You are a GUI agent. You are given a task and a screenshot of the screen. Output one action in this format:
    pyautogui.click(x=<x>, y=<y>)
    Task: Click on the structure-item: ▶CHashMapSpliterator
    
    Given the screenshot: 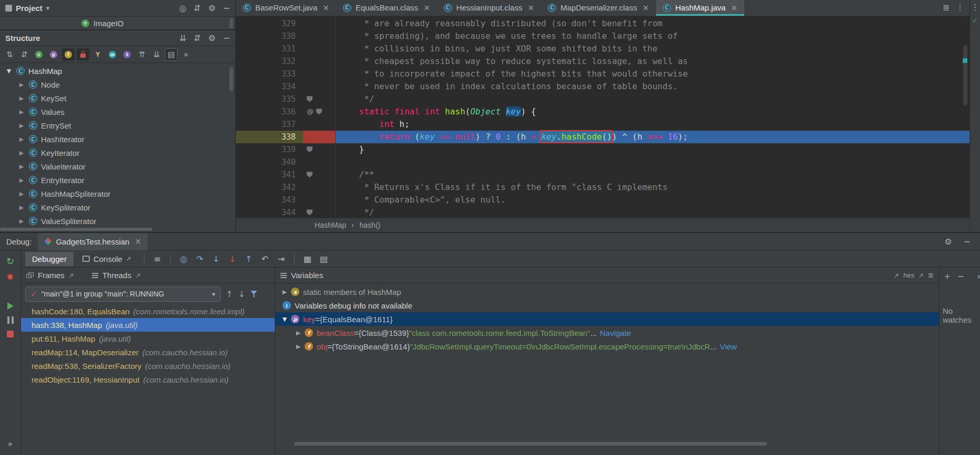 What is the action you would take?
    pyautogui.click(x=118, y=194)
    